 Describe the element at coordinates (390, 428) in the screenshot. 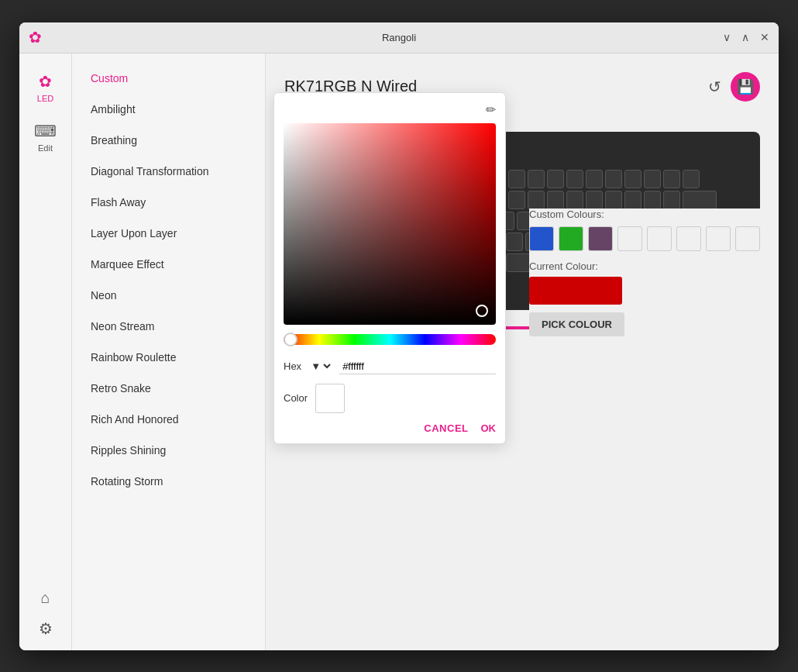

I see `picker-actions: CANCEL OK` at that location.